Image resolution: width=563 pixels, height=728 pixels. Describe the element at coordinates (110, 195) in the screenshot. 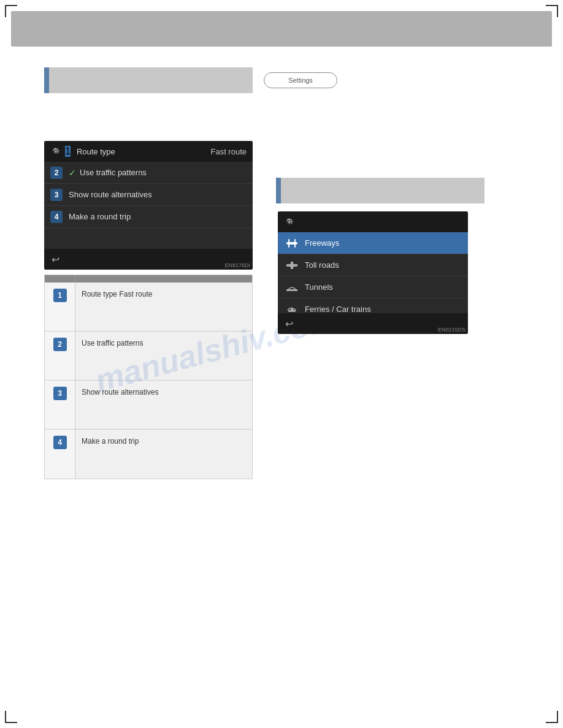

I see `menu-item-3-label: Show route alternatives` at that location.